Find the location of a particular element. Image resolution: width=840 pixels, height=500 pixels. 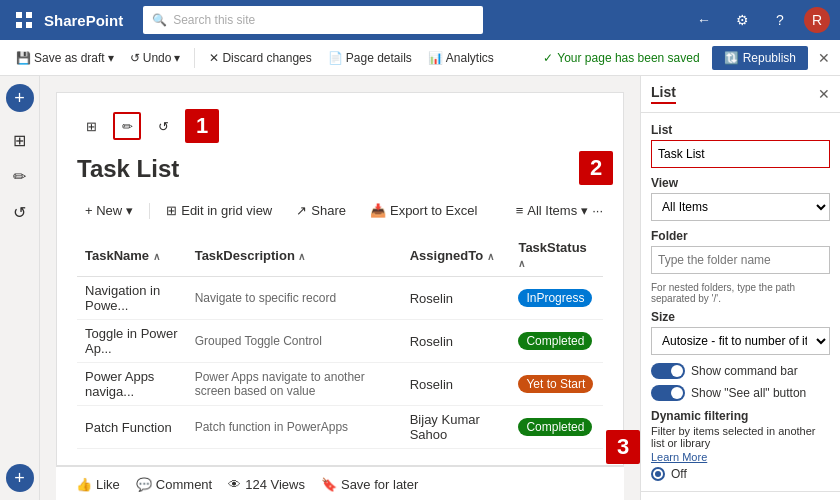

share-icon: ↗ is located at coordinates (302, 210).